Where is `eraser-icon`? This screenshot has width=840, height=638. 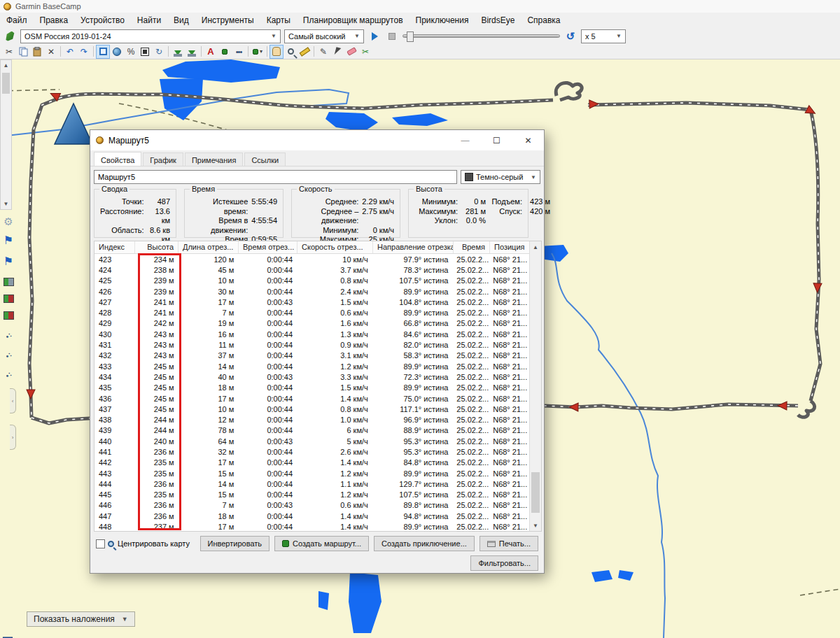
eraser-icon is located at coordinates (351, 52).